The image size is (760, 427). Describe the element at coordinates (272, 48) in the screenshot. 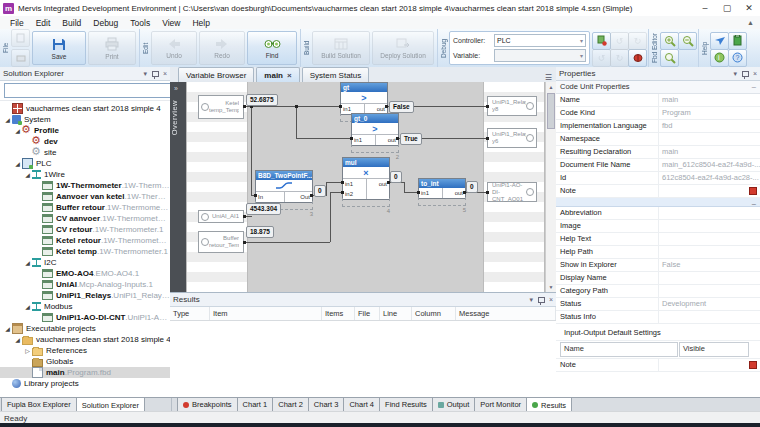

I see `find-button: Find` at that location.